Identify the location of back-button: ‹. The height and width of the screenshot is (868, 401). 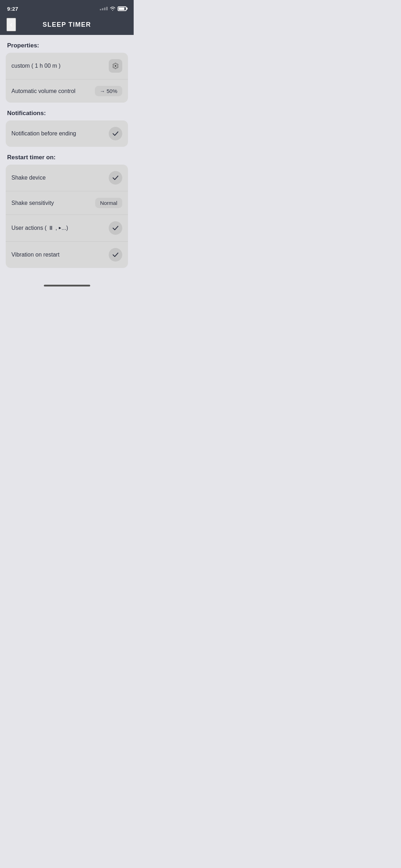
(11, 25).